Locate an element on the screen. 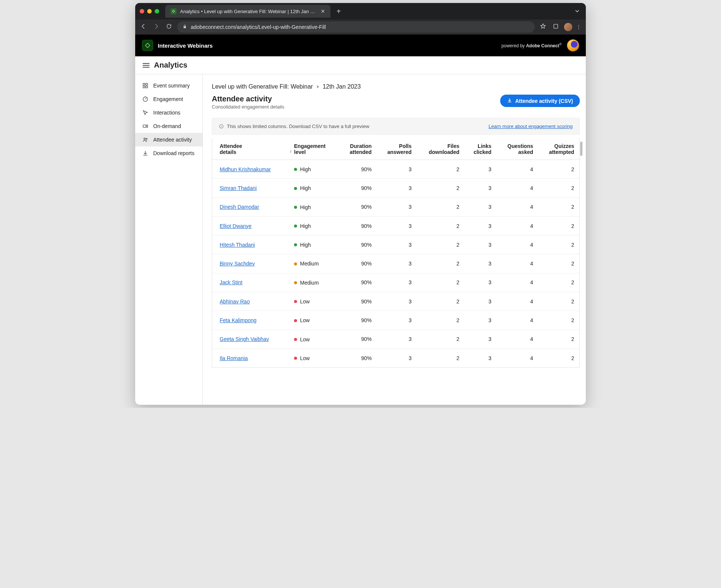  cursor-icon is located at coordinates (145, 113).